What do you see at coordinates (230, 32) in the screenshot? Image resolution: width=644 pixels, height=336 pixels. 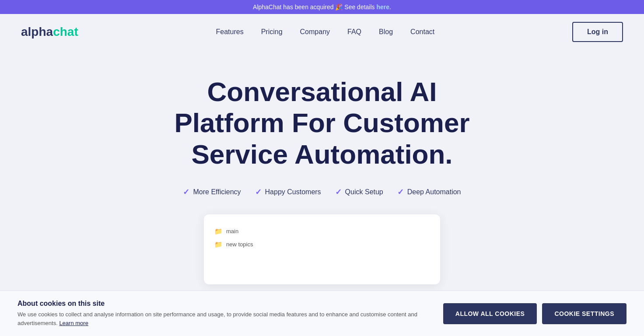 I see `nav-features: Features` at bounding box center [230, 32].